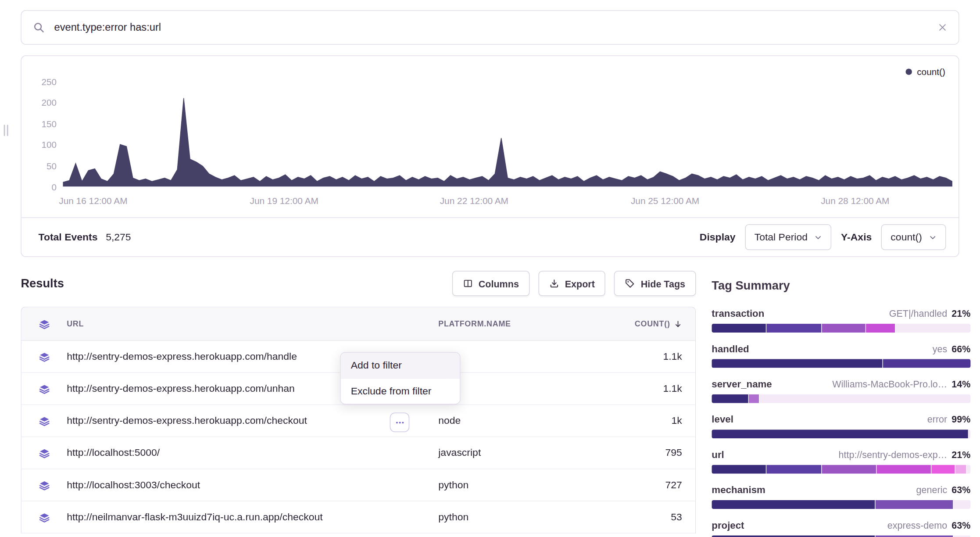 The width and height of the screenshot is (980, 537). Describe the element at coordinates (358, 324) in the screenshot. I see `table-header-row: URL PLATFORM.NAME COUNT()` at that location.